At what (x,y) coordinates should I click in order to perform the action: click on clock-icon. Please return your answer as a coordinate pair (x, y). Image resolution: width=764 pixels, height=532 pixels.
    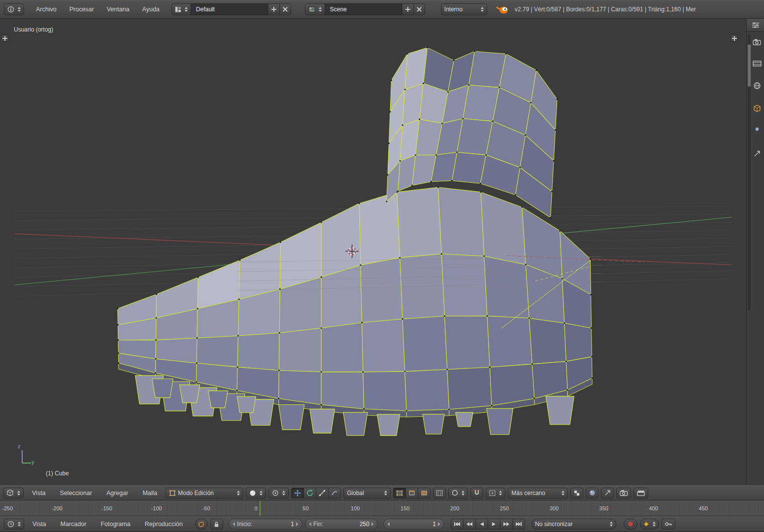
    Looking at the image, I should click on (11, 524).